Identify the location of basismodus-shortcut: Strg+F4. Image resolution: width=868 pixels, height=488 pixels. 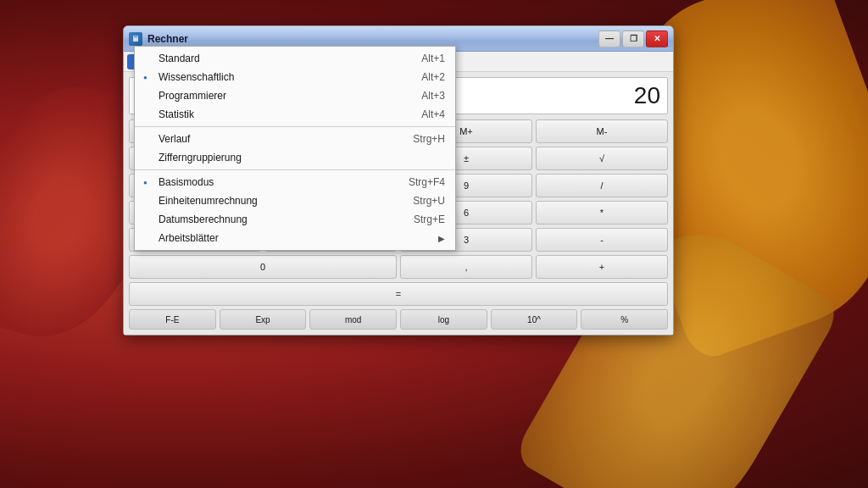
(427, 182).